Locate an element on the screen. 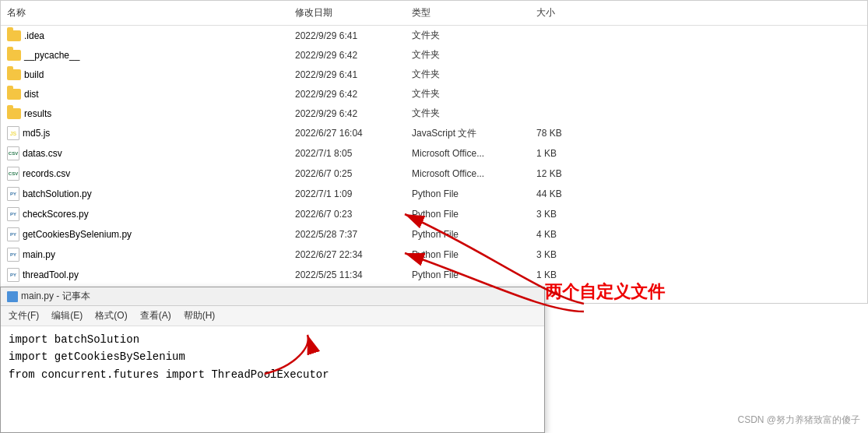 The image size is (868, 433). file-name-cell: PY threadTool.py is located at coordinates (145, 275).